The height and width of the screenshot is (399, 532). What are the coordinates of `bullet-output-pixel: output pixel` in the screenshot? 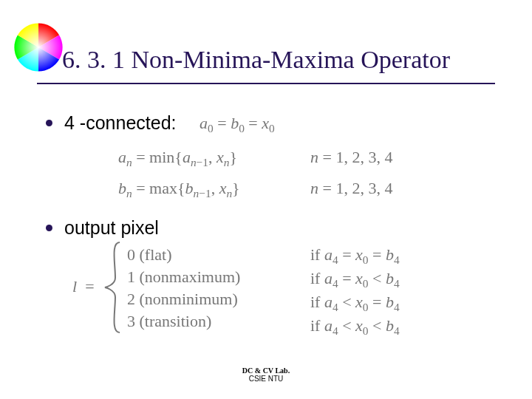 It's located at (102, 228).